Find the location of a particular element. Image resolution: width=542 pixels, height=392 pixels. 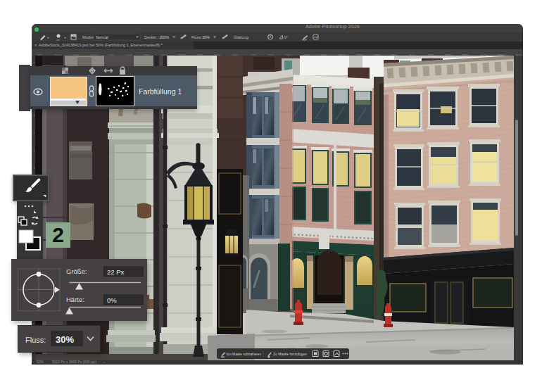

svg-text: Von Maske subtrahieren is located at coordinates (244, 353).